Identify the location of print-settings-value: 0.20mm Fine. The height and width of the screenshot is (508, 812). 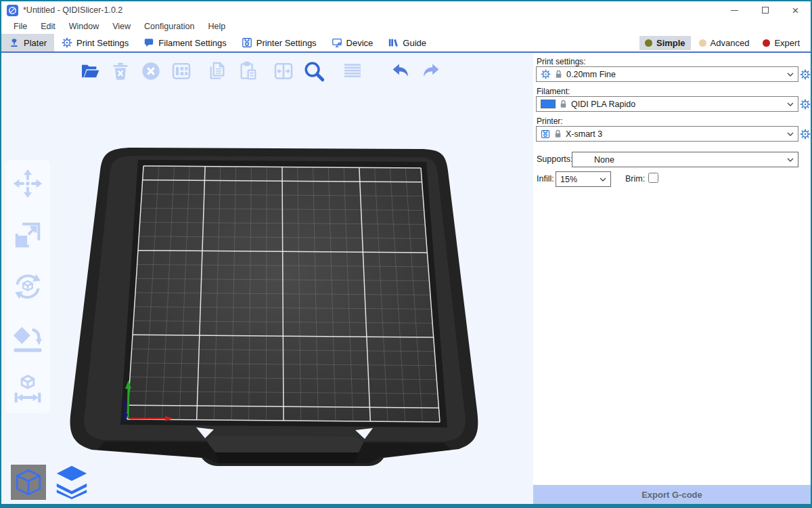
(591, 75).